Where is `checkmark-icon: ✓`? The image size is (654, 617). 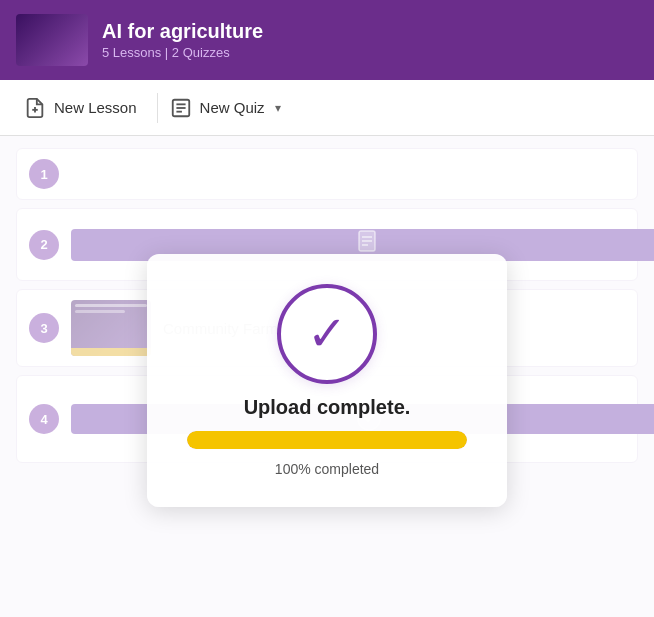
checkmark-icon: ✓ is located at coordinates (327, 334).